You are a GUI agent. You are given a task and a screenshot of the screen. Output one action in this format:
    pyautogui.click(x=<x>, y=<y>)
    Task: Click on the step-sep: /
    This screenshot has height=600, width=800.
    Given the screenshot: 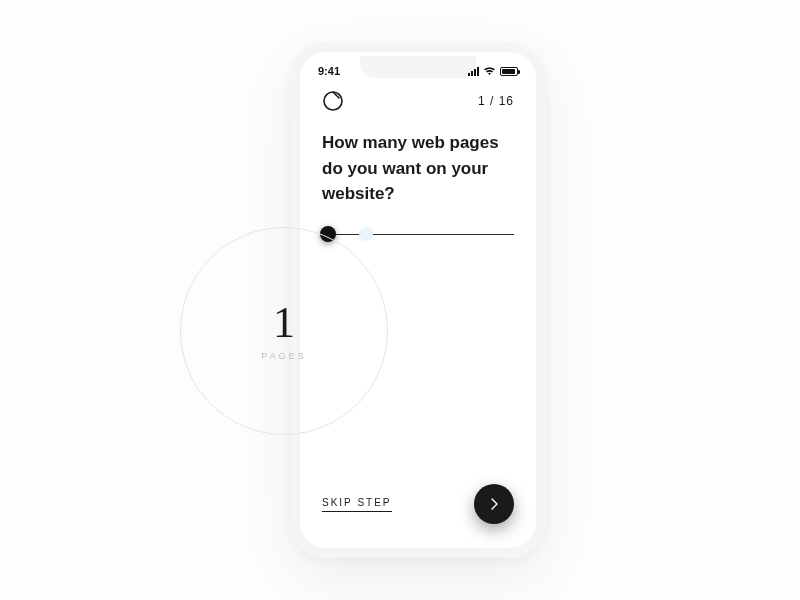 What is the action you would take?
    pyautogui.click(x=492, y=101)
    